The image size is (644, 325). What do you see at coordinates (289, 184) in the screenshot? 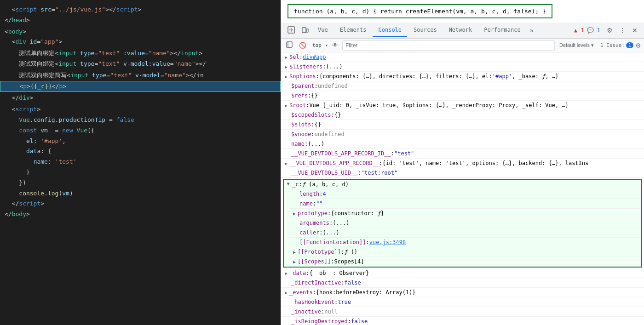
I see `expand-c-arrow: ▶` at bounding box center [289, 184].